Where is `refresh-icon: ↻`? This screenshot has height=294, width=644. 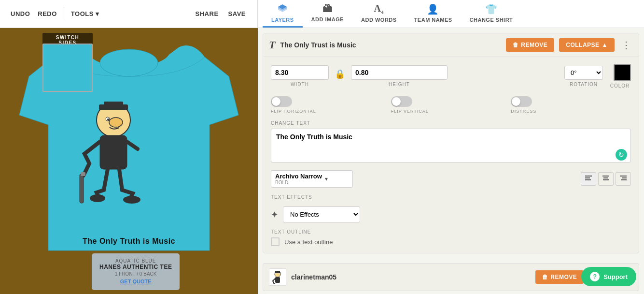 refresh-icon: ↻ is located at coordinates (621, 155).